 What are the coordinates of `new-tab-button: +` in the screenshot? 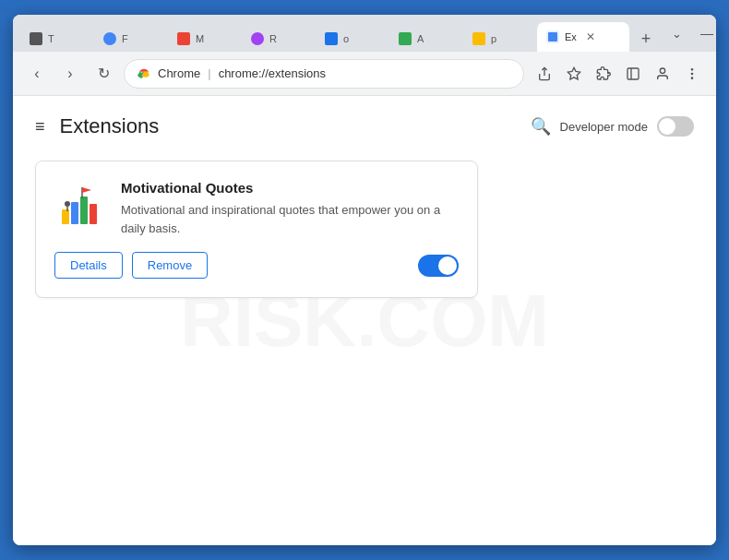 It's located at (646, 39).